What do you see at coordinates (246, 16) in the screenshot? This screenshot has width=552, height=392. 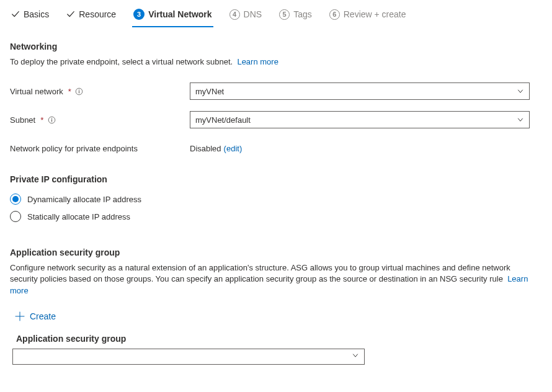 I see `tab-dns: 4 DNS` at bounding box center [246, 16].